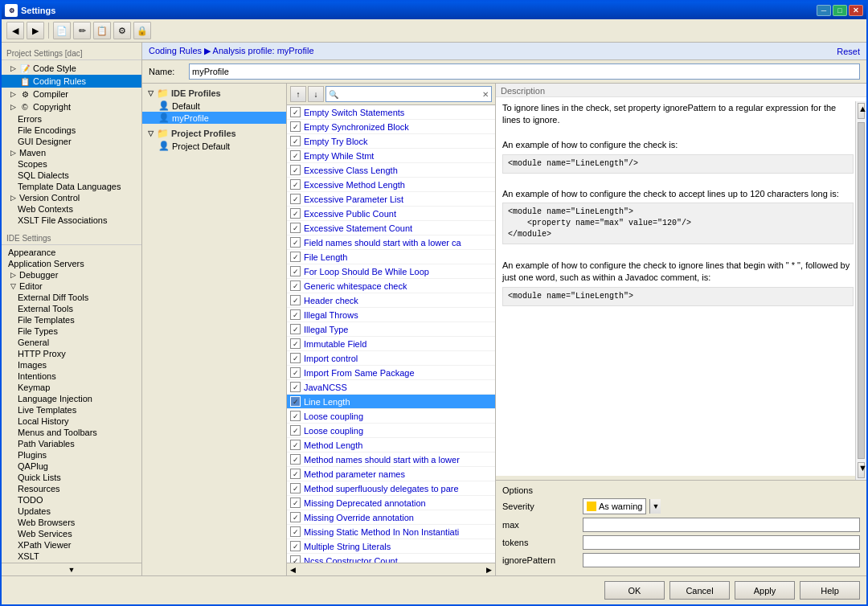 The width and height of the screenshot is (868, 606). Describe the element at coordinates (15, 31) in the screenshot. I see `toolbar-back-button: ◀` at that location.